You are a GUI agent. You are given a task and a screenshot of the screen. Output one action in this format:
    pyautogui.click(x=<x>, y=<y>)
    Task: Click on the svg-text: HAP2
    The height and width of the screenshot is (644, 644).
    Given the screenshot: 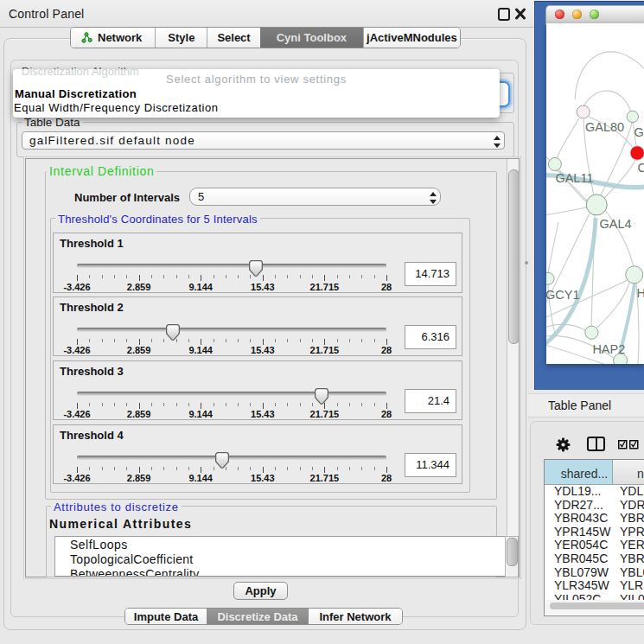 What is the action you would take?
    pyautogui.click(x=609, y=349)
    